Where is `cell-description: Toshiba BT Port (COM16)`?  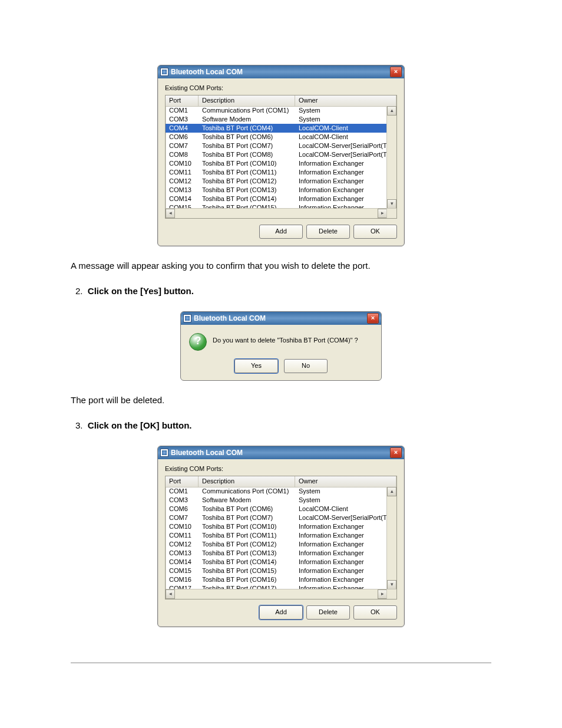 cell-description: Toshiba BT Port (COM16) is located at coordinates (247, 580).